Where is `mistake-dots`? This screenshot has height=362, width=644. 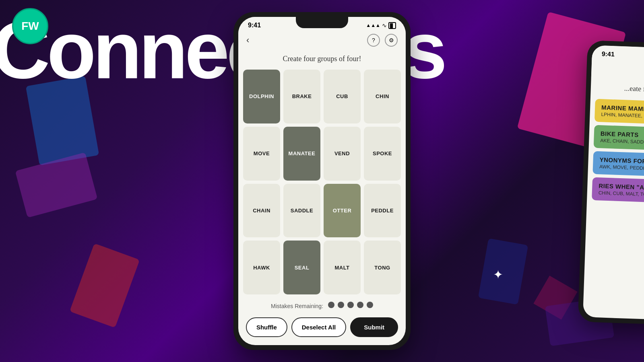
mistake-dots is located at coordinates (351, 305).